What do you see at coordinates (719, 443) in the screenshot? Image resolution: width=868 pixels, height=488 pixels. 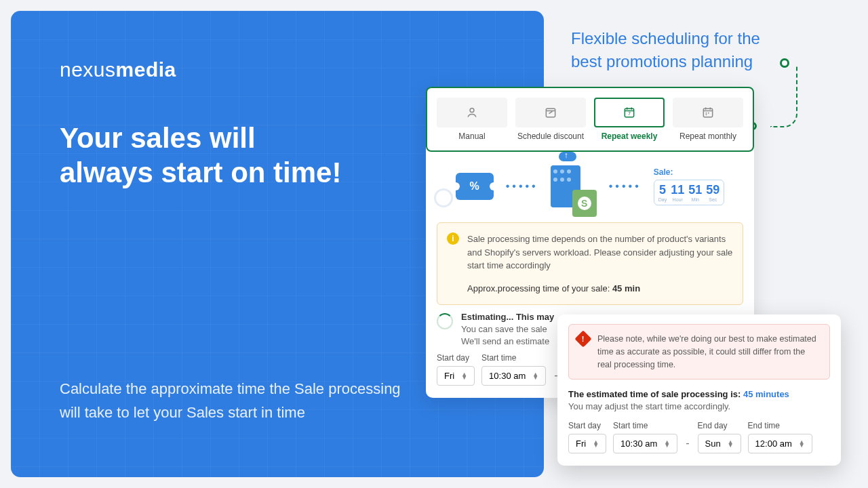 I see `end-day-picker: Sun ▲▼` at bounding box center [719, 443].